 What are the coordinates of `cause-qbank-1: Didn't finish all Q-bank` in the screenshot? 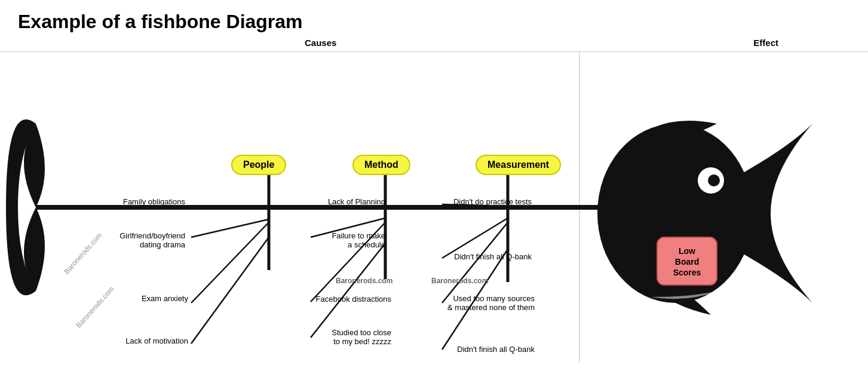 It's located at (487, 257).